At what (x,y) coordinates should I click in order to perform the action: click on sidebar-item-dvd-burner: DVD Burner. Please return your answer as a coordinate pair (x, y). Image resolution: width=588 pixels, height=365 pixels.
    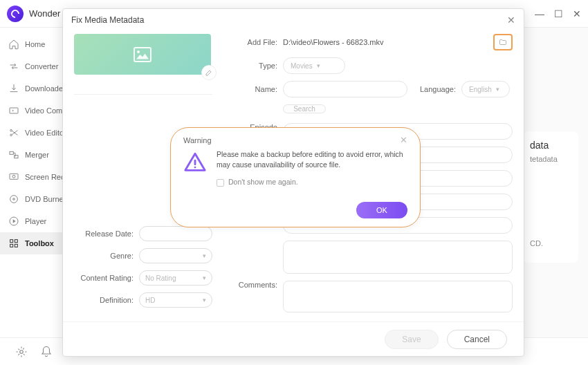
    Looking at the image, I should click on (33, 199).